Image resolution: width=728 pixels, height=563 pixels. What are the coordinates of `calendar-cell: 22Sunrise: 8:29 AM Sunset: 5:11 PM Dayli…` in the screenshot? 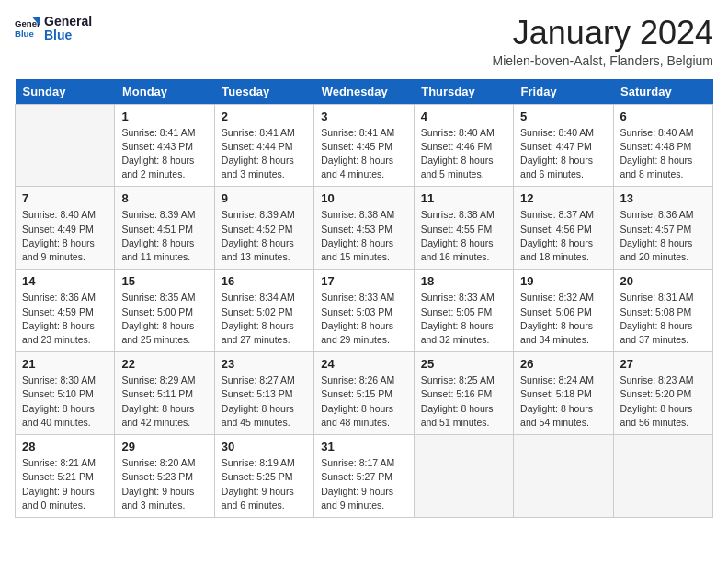 It's located at (165, 394).